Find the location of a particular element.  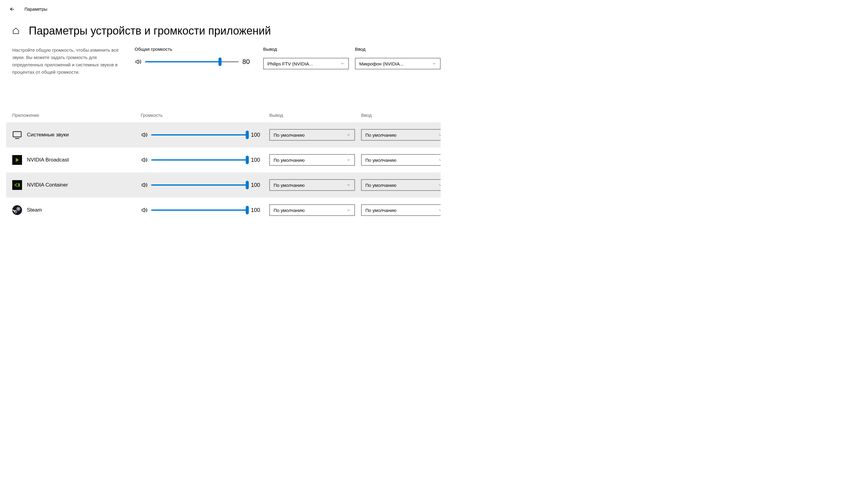

master-row: Настройте общую громкость, чтобы изменит… is located at coordinates (220, 61).